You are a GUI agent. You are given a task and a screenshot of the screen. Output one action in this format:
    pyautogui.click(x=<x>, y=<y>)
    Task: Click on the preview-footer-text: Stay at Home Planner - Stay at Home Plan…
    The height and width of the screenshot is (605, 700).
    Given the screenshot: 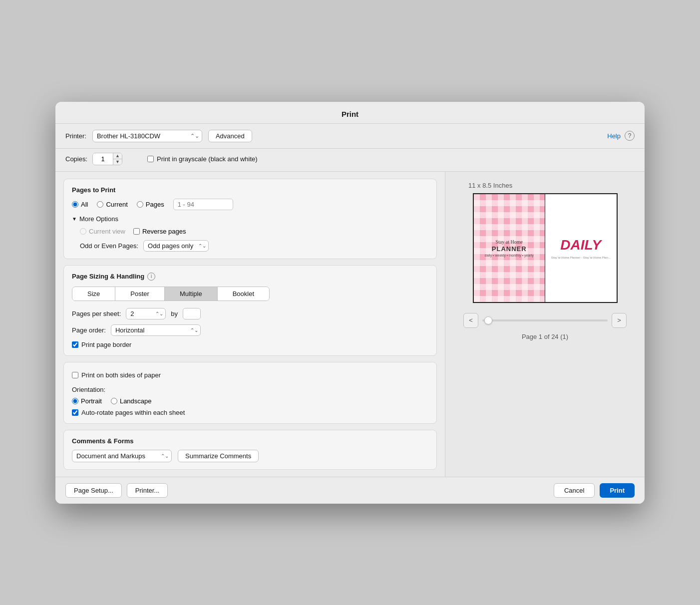 What is the action you would take?
    pyautogui.click(x=581, y=258)
    